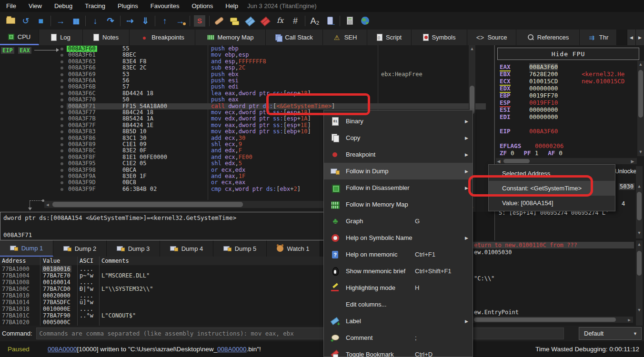 This screenshot has width=644, height=357. What do you see at coordinates (552, 188) in the screenshot?
I see `submenu-item-constant-getsystemtime: Constant: <GetSystemTime>` at bounding box center [552, 188].